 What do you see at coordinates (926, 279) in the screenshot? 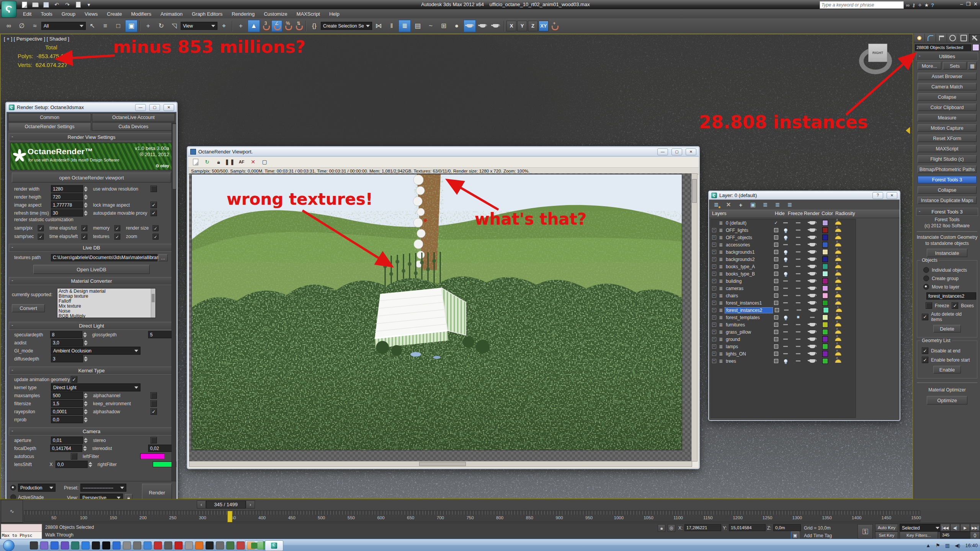
I see `radio-create-group` at bounding box center [926, 279].